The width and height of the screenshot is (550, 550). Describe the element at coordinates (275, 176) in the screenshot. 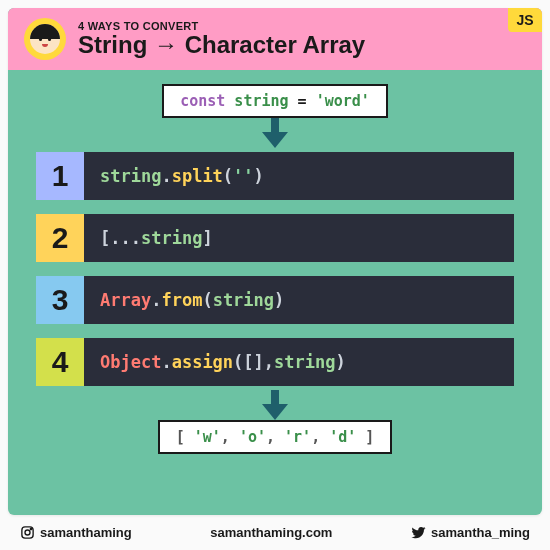

I see `method-row: 1string.split('')` at that location.